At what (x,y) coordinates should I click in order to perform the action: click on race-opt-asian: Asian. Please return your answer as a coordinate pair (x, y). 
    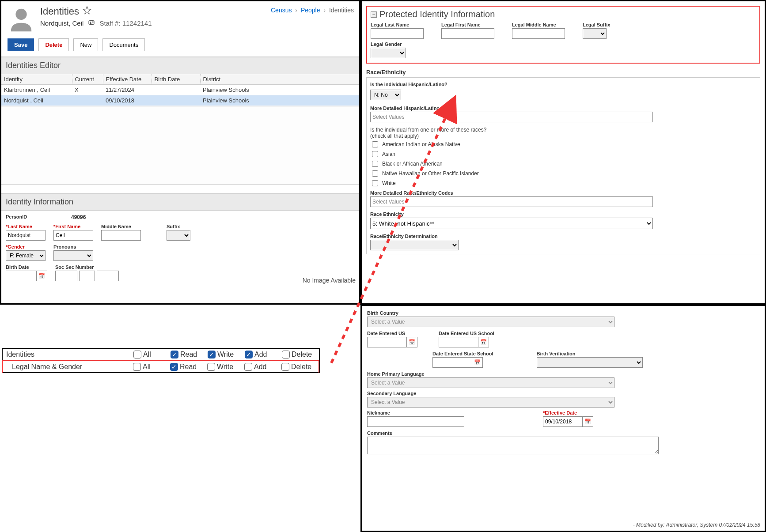
    Looking at the image, I should click on (389, 154).